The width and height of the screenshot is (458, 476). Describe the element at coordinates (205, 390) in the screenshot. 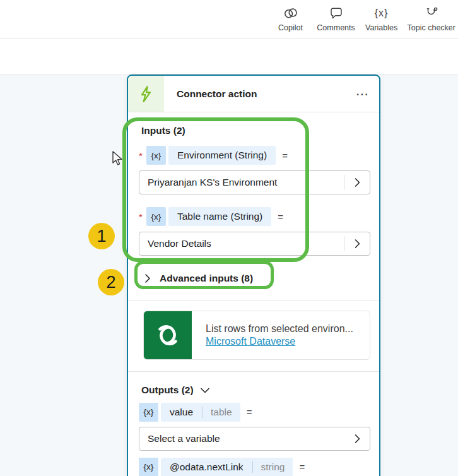

I see `chevron-down-icon` at that location.